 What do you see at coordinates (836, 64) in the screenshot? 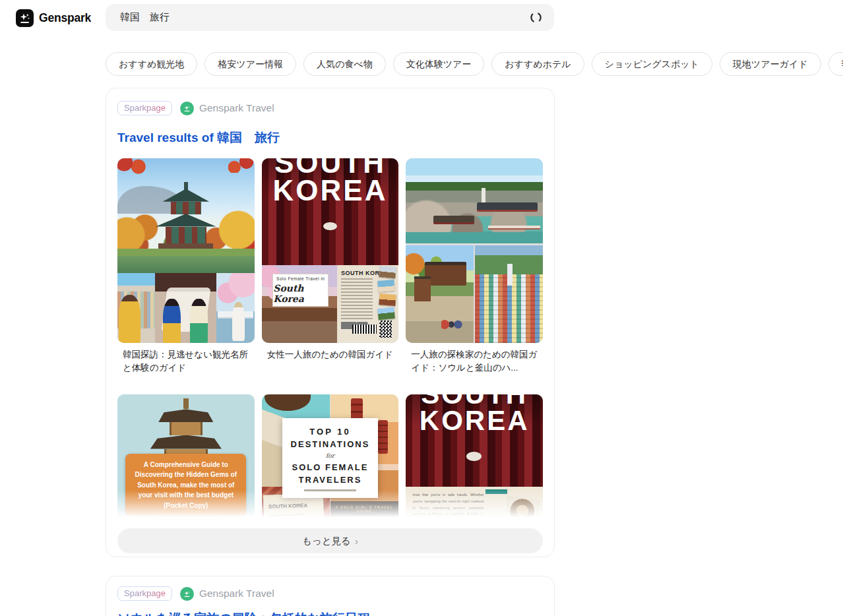
I see `chip-seasonal: 季節ごとの` at bounding box center [836, 64].